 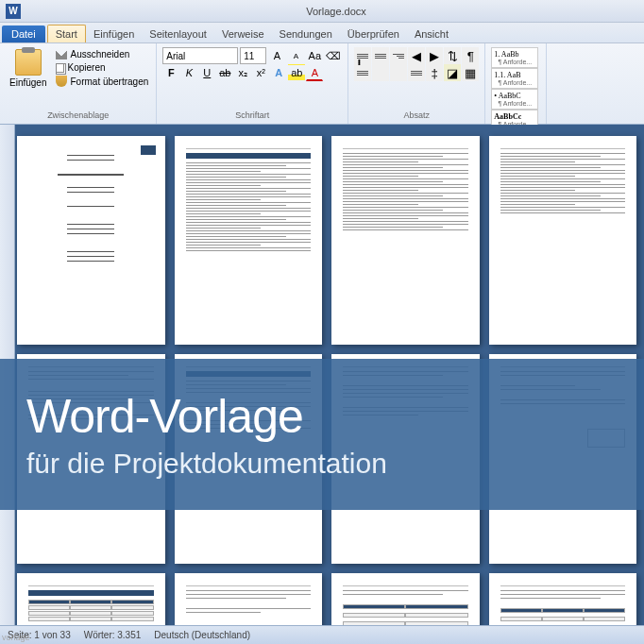 I want to click on multilevel-button, so click(x=398, y=56).